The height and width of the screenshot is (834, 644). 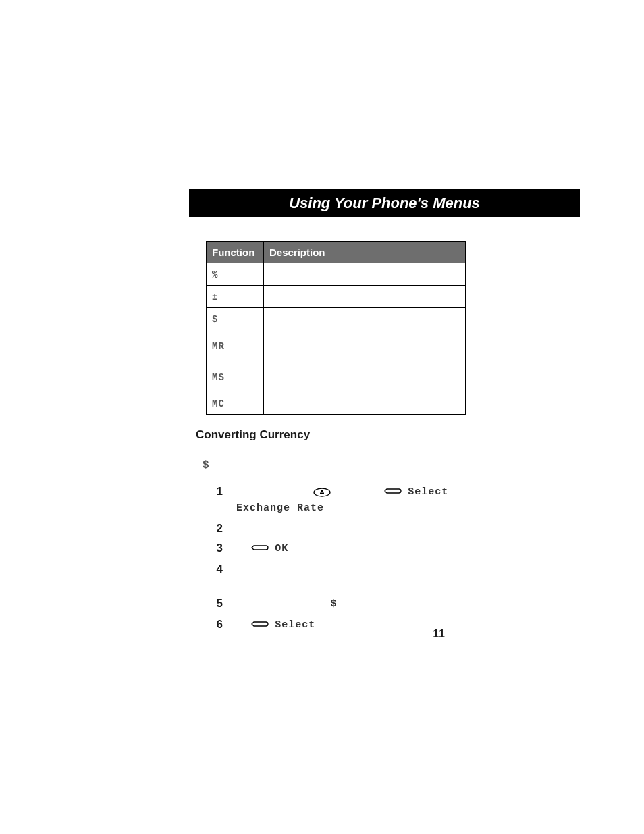 What do you see at coordinates (213, 624) in the screenshot?
I see `step-number: 6` at bounding box center [213, 624].